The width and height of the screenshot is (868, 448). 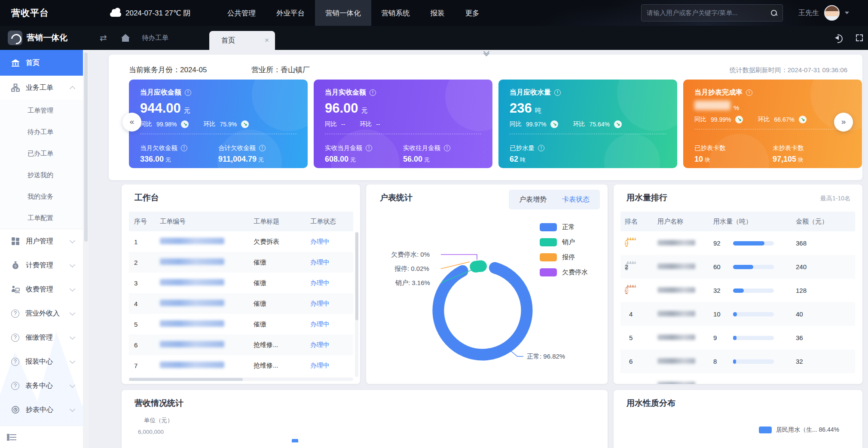 I want to click on avatar, so click(x=832, y=13).